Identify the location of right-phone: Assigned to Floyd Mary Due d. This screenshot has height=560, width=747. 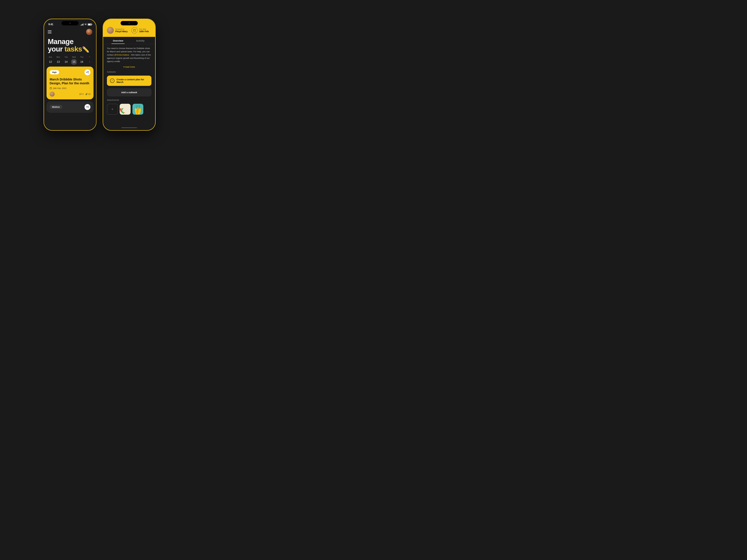
(129, 75).